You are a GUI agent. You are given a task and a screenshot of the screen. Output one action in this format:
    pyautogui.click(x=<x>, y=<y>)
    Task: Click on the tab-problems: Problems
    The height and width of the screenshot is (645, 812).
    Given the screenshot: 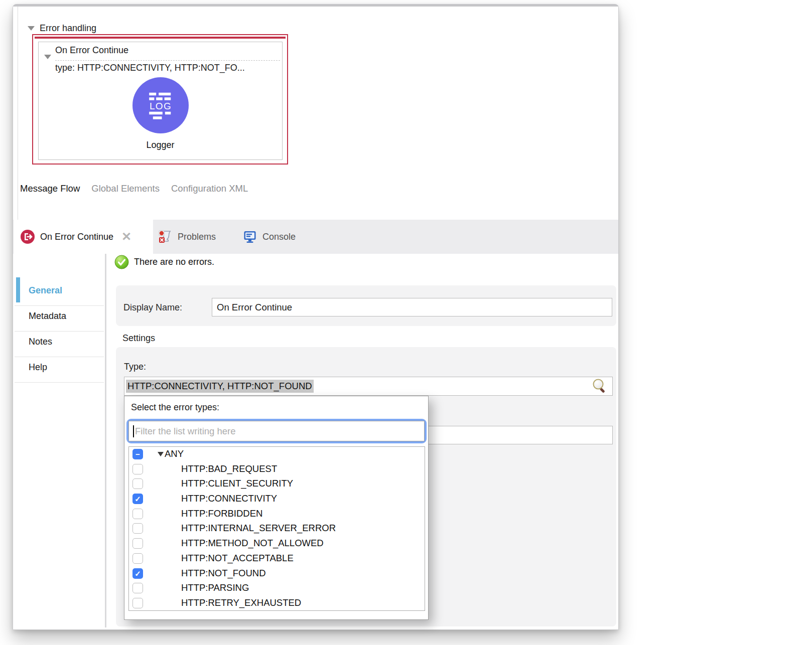 What is the action you would take?
    pyautogui.click(x=187, y=237)
    